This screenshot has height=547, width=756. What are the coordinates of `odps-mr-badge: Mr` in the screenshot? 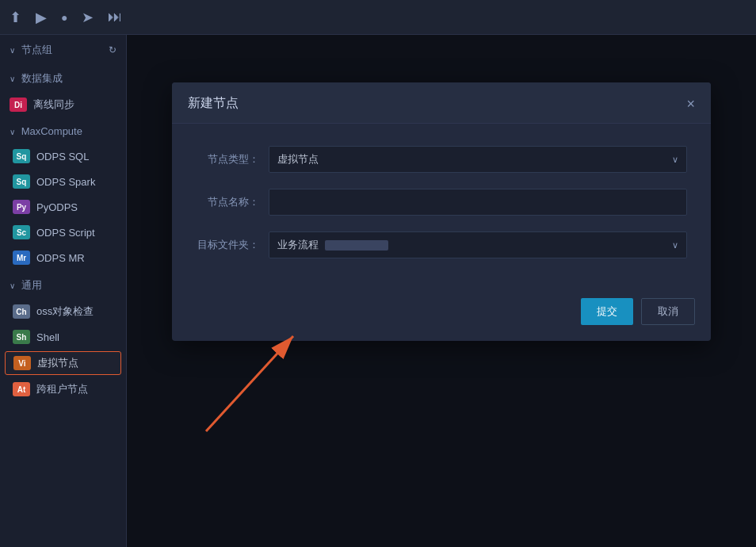 It's located at (21, 258).